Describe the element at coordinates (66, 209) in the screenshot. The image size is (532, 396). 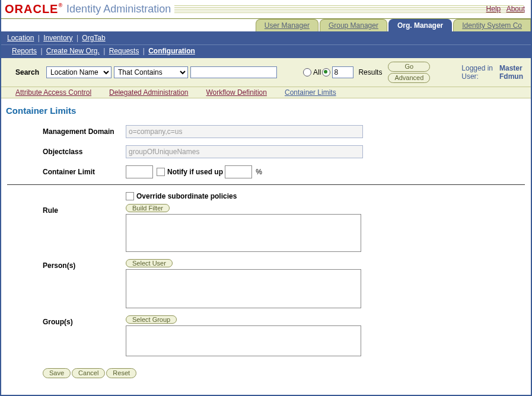
I see `label-rule: Rule` at that location.